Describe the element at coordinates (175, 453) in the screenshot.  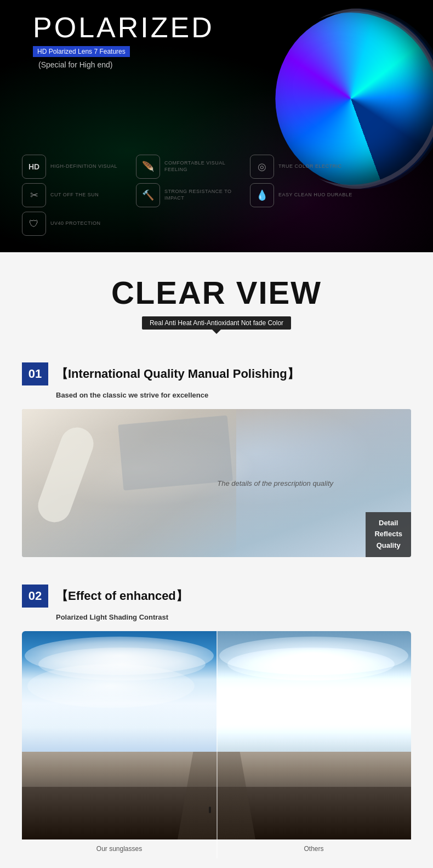
I see `glasses-frame-sim` at that location.